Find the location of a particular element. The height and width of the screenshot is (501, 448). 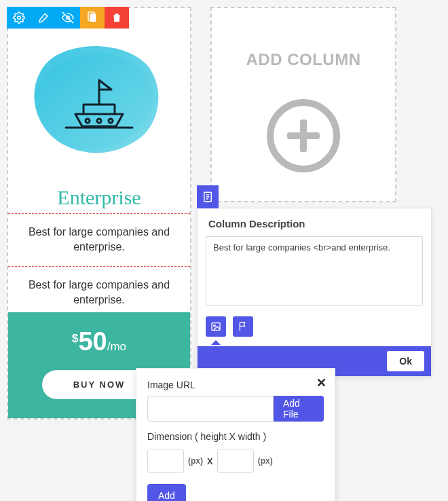

brush-icon is located at coordinates (43, 18).